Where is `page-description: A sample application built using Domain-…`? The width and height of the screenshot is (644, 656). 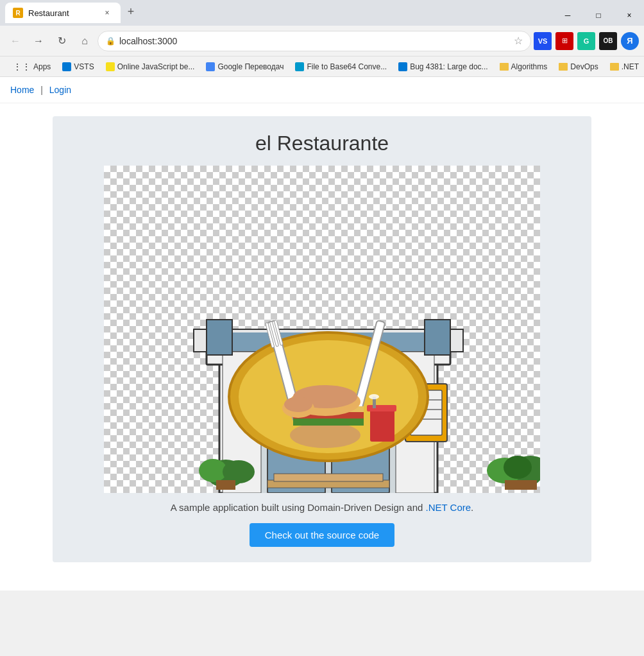
page-description: A sample application built using Domain-… is located at coordinates (322, 507).